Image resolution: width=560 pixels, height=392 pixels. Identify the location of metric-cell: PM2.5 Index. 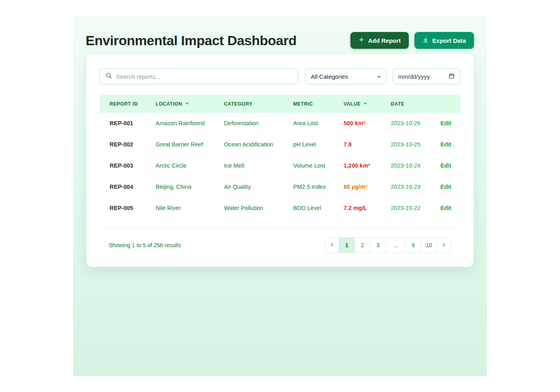
(318, 187).